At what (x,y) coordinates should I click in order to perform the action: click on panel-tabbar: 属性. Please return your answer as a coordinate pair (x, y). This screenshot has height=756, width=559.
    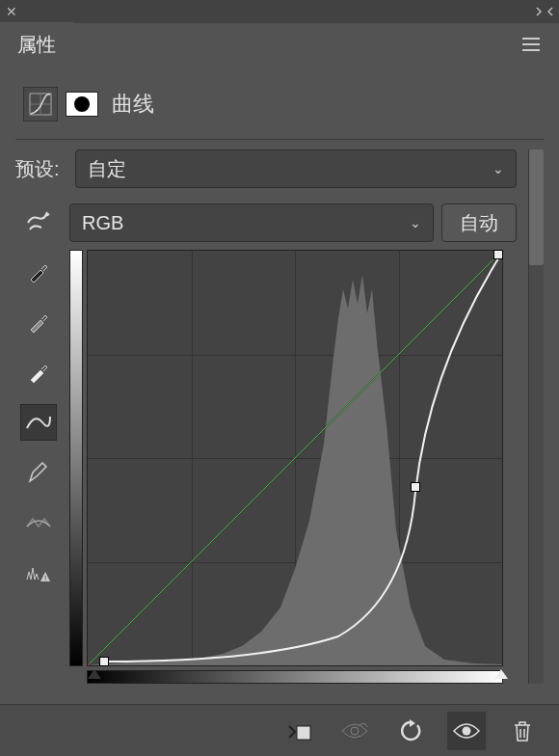
    Looking at the image, I should click on (280, 44).